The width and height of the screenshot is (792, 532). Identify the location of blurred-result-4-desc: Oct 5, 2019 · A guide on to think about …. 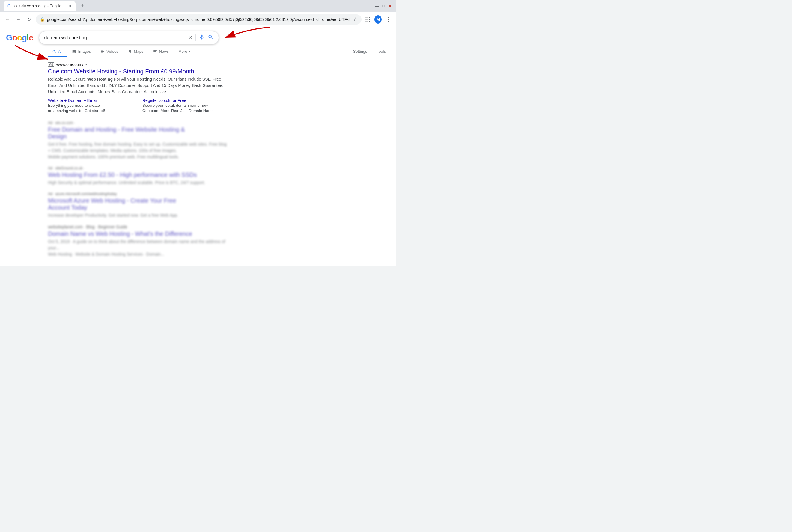
(138, 248).